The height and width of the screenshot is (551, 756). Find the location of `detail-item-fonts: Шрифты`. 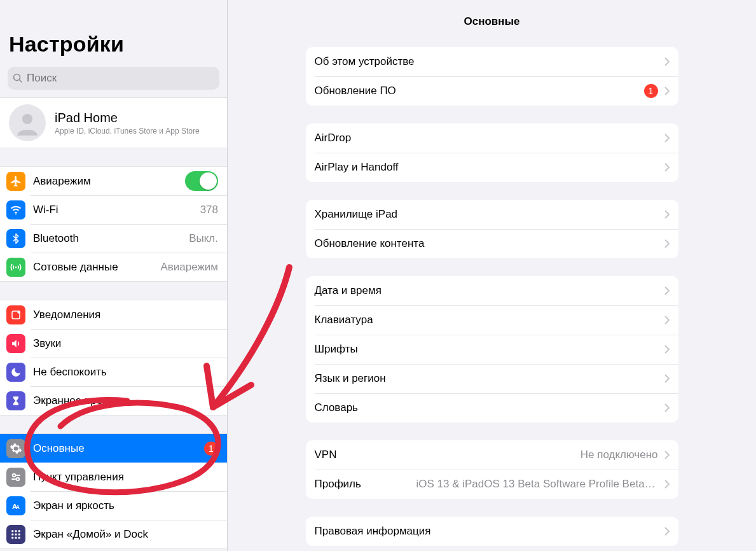

detail-item-fonts: Шрифты is located at coordinates (492, 349).